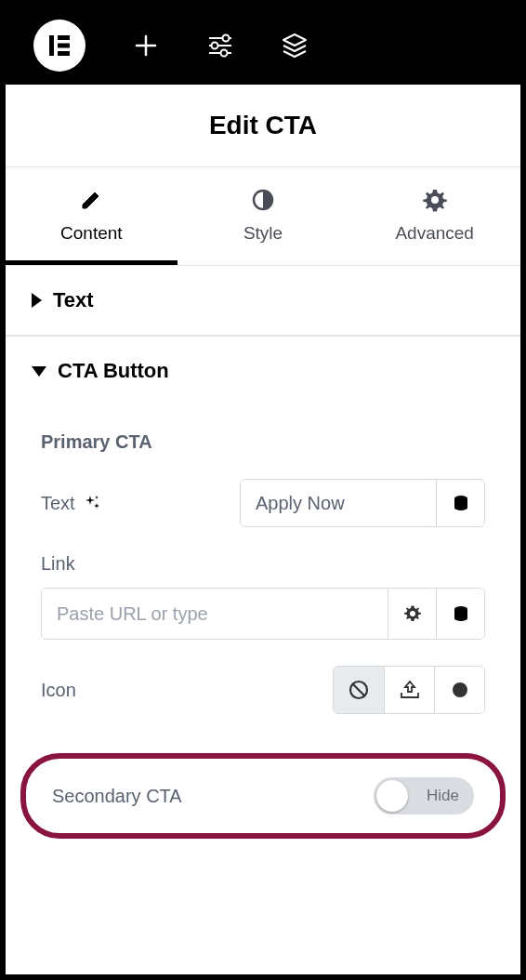  I want to click on none-icon, so click(359, 690).